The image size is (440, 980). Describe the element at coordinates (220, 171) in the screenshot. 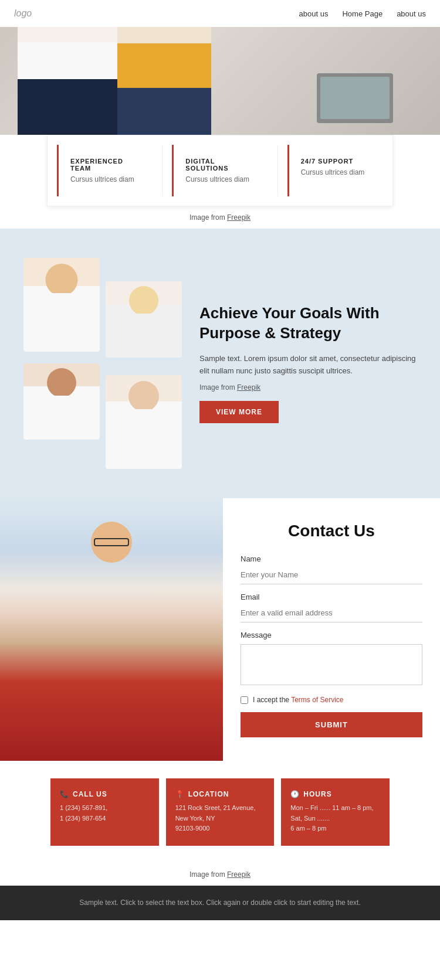

I see `features-container: EXPERIENCED TEAM Cursus ultrices diam DI…` at that location.